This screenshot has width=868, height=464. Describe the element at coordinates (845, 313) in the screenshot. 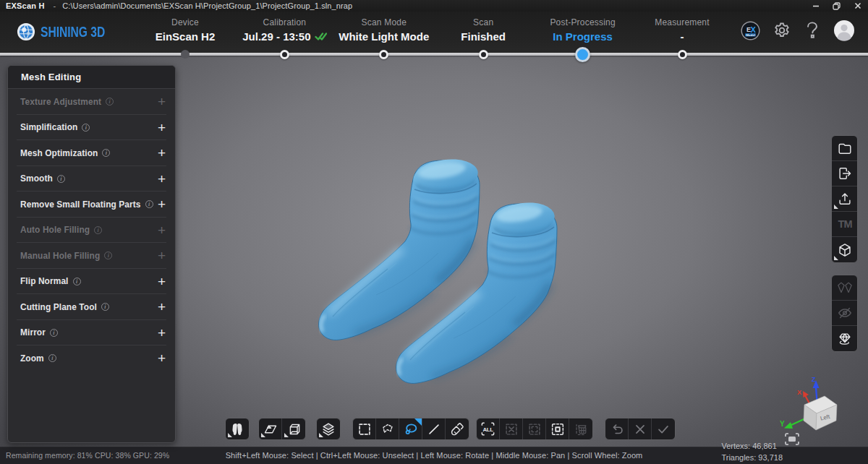

I see `eye-off-icon` at that location.